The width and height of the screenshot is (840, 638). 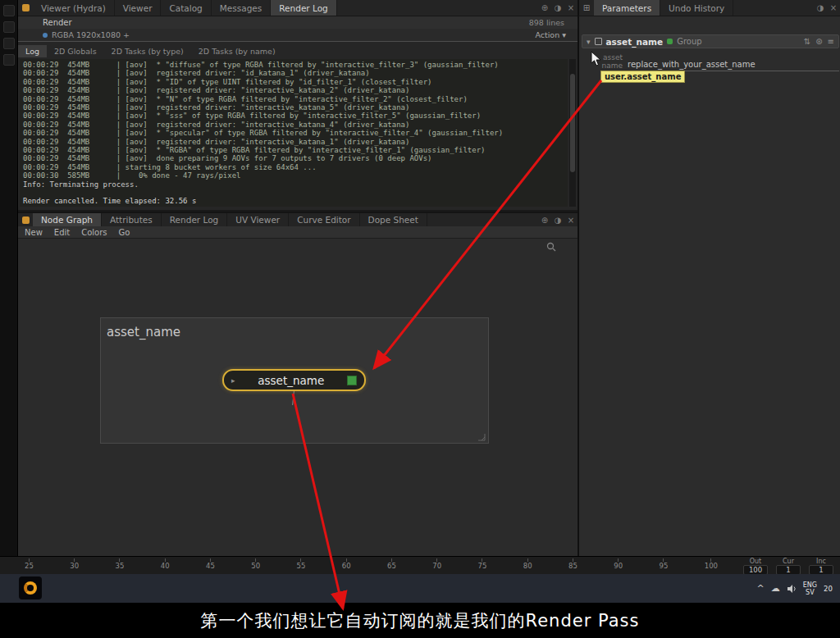 What do you see at coordinates (709, 8) in the screenshot?
I see `parameters-pane-tabbar: ⊞ Parameters Undo History ◑ ×` at bounding box center [709, 8].